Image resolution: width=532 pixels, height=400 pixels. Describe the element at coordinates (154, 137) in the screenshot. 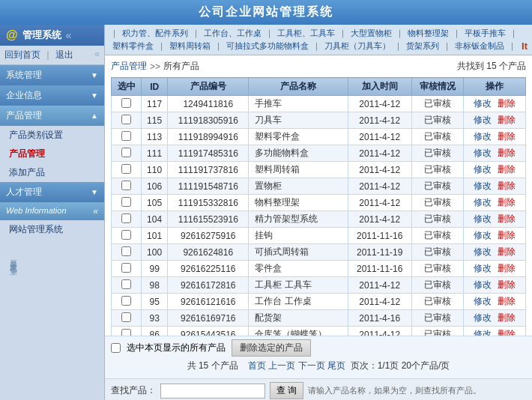

I see `cell-id: 113` at that location.